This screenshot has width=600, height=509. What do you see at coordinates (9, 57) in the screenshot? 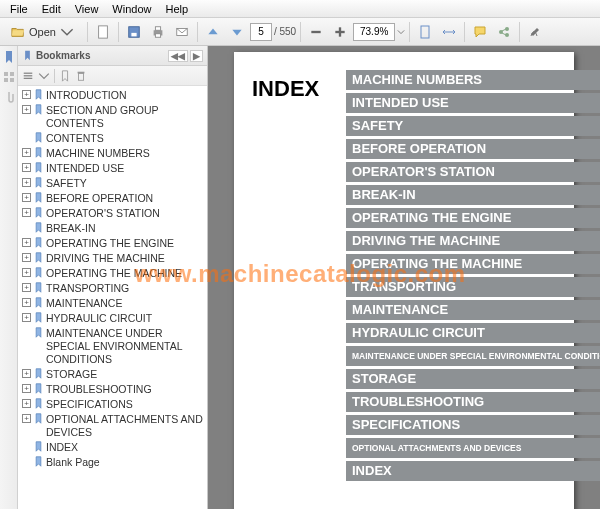
I see `bookmarks-rail-icon` at bounding box center [9, 57].